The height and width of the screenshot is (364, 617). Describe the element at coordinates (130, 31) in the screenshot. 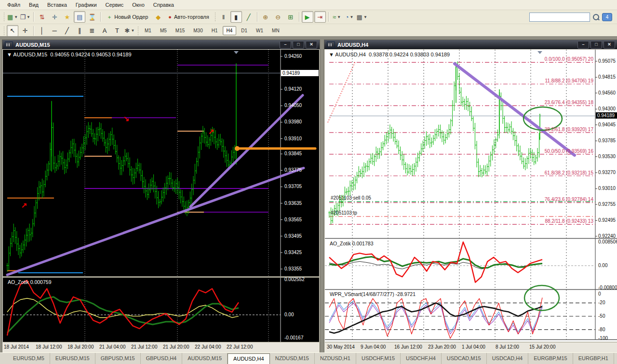

I see `arrows-tool-button: ✱▼` at that location.